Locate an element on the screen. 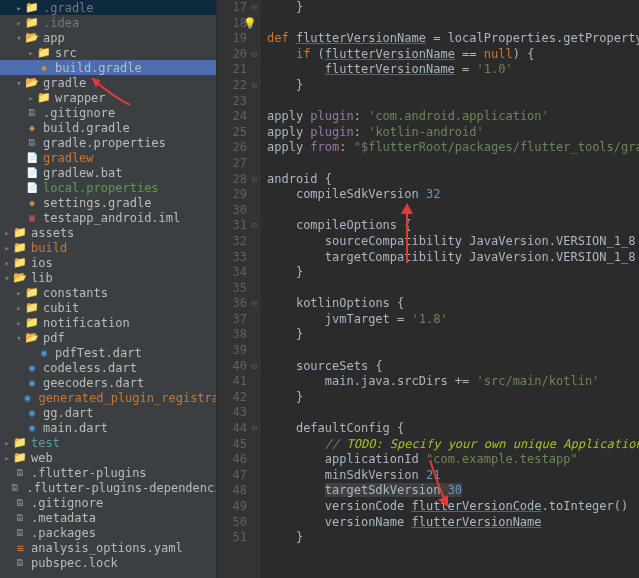 This screenshot has height=578, width=639. code-line: defaultConfig { is located at coordinates (453, 429).